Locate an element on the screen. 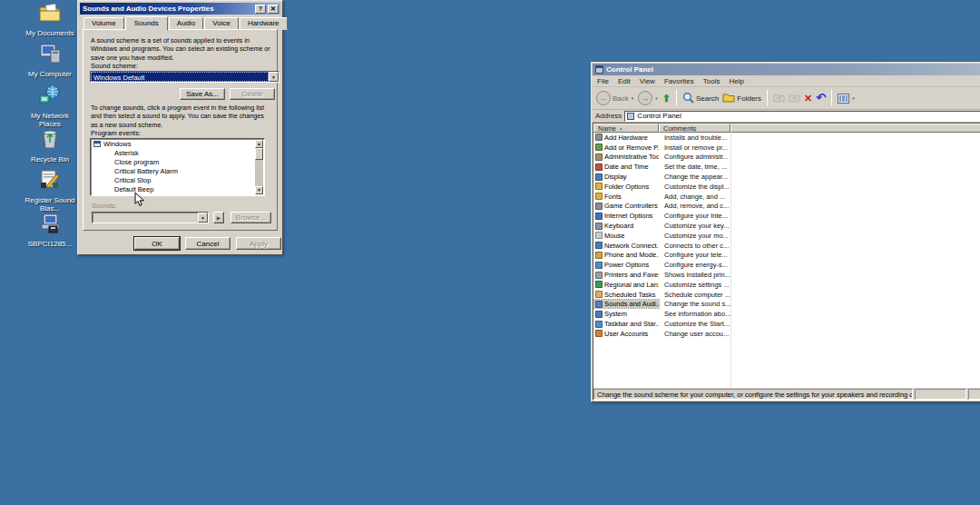 The width and height of the screenshot is (980, 505). delete-button: Delete is located at coordinates (252, 94).